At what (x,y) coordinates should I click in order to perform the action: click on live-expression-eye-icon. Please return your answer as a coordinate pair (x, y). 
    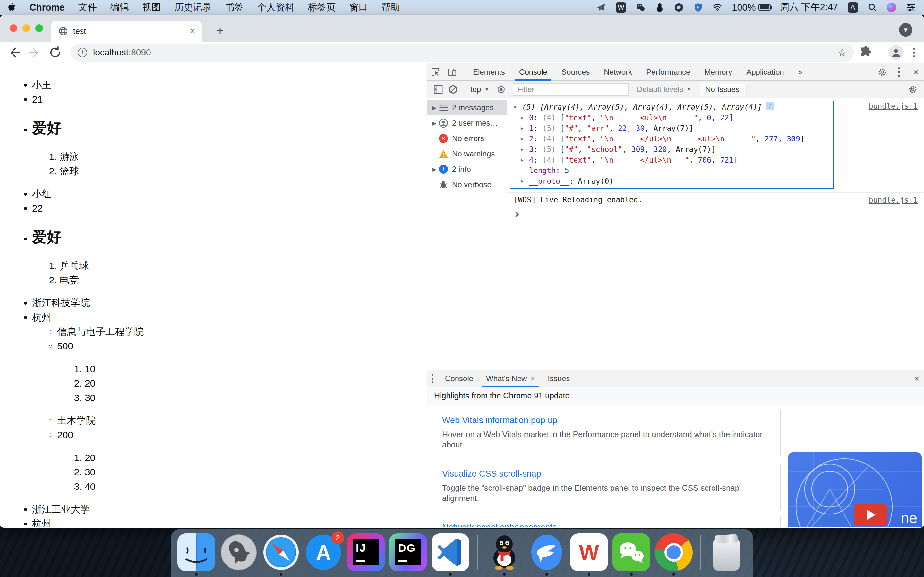
    Looking at the image, I should click on (501, 89).